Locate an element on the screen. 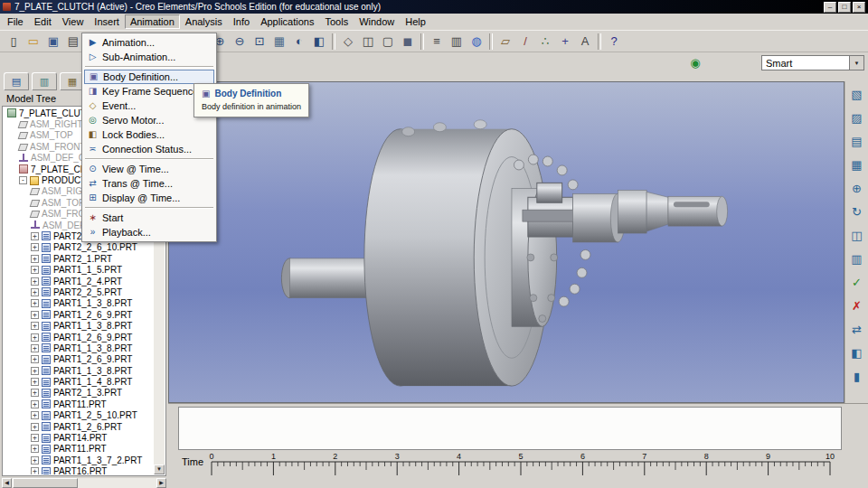  save-button: ▣ is located at coordinates (53, 42).